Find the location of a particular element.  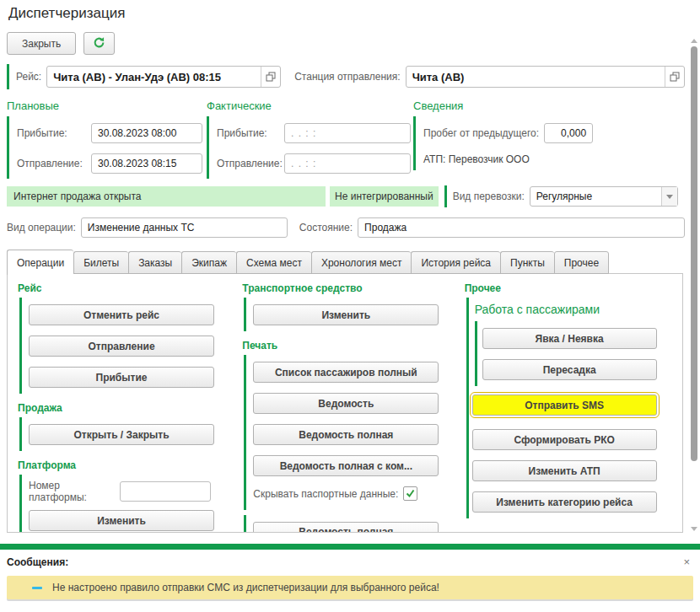

actual-departure-input: . . : : is located at coordinates (347, 164).